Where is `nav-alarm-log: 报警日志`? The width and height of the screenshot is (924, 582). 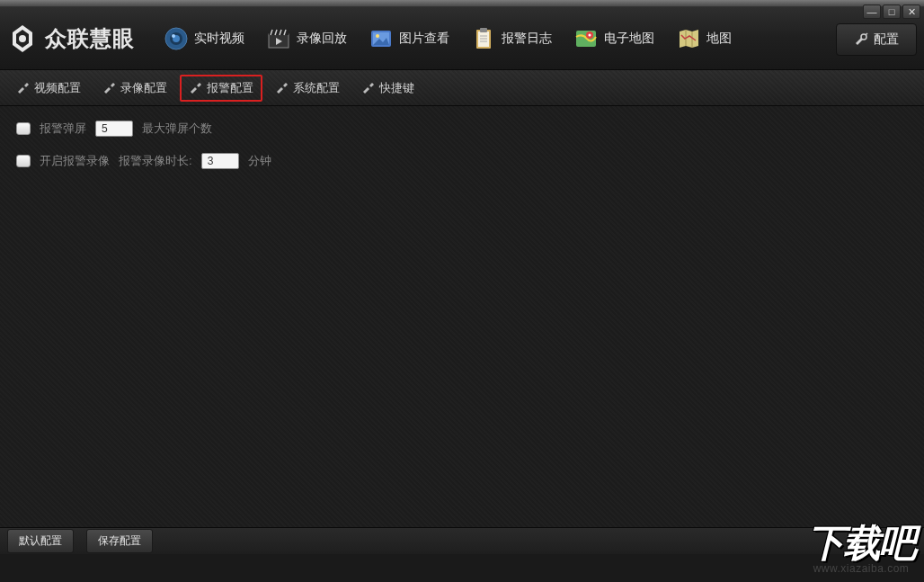
nav-alarm-log: 报警日志 is located at coordinates (511, 39).